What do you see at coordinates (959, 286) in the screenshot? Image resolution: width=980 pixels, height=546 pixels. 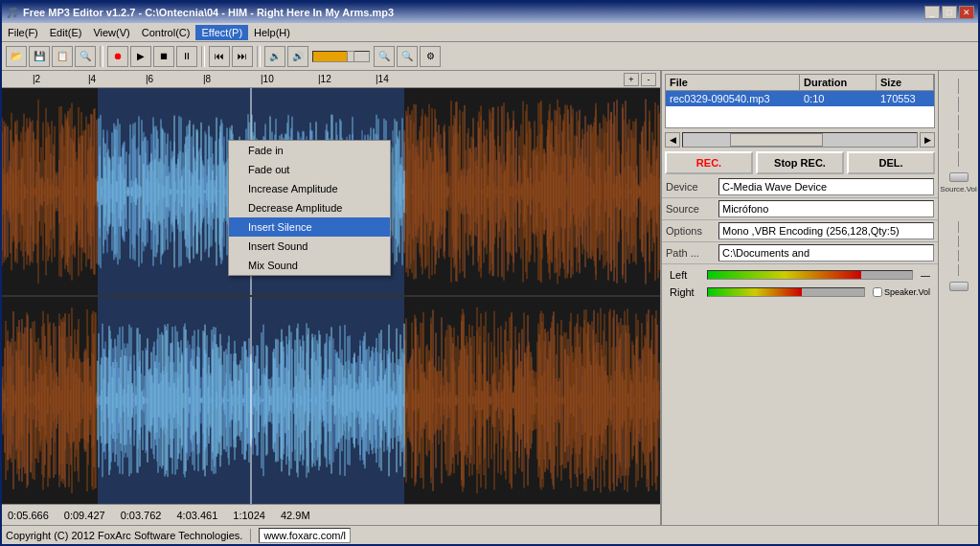 I see `speaker-vol-knob` at bounding box center [959, 286].